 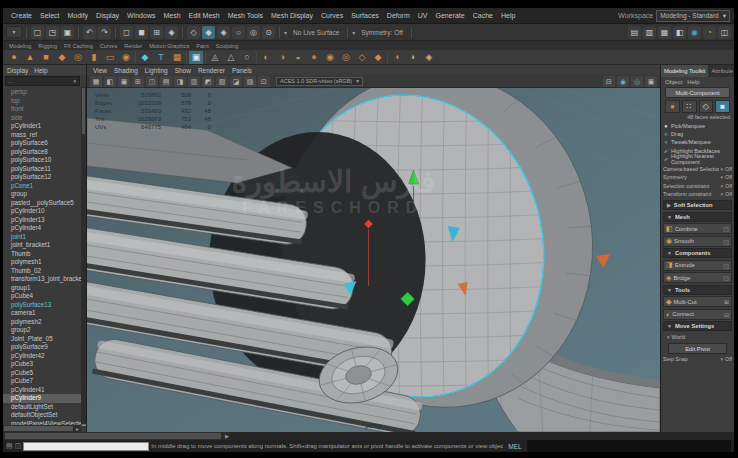 I want to click on pause-viewport-icon: ◔, so click(x=710, y=32).